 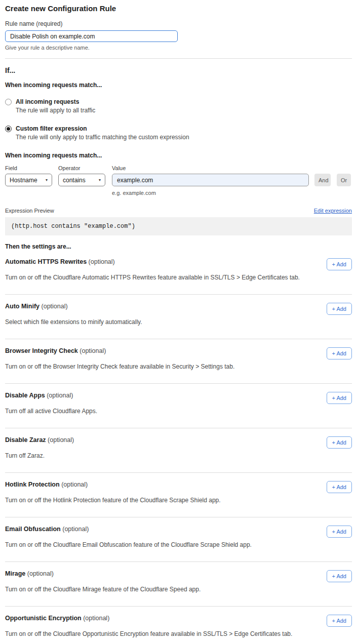 I want to click on setting-description: Turn off all active Cloudflare Apps., so click(x=178, y=411).